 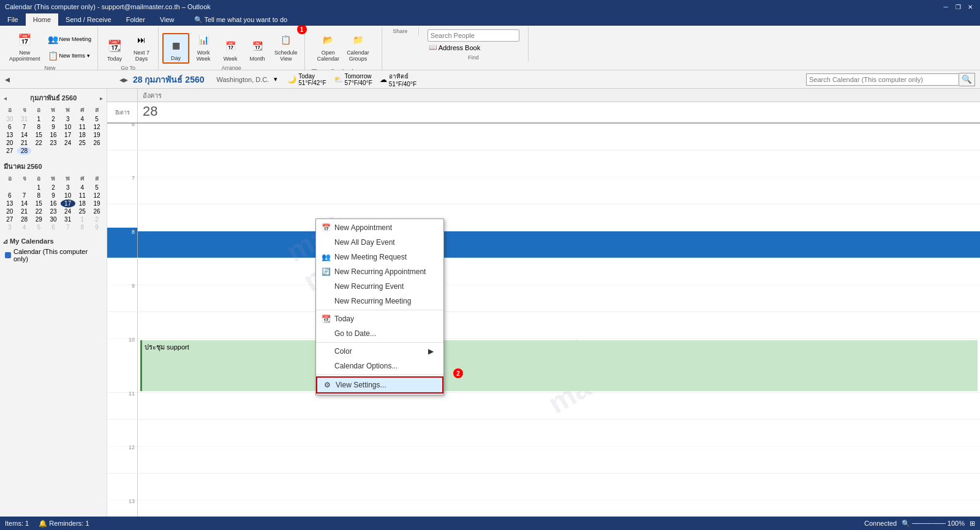 What do you see at coordinates (53, 143) in the screenshot?
I see `cal-day: 23` at bounding box center [53, 143].